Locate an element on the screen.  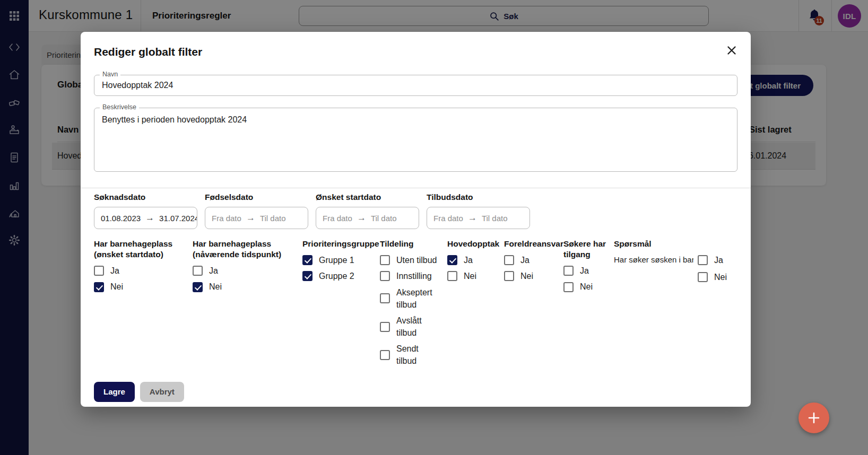
cancel-button: Avbryt is located at coordinates (162, 392).